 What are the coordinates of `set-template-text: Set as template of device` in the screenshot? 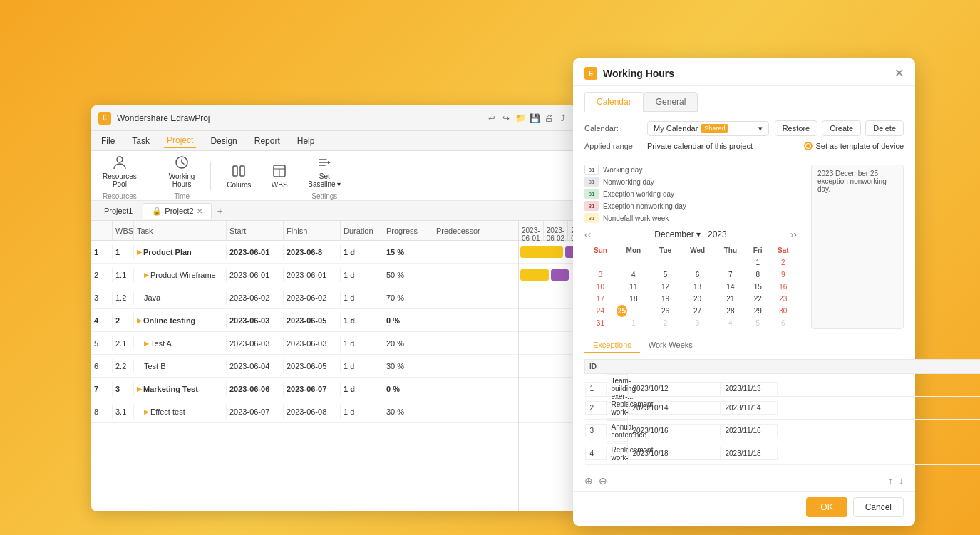 It's located at (860, 146).